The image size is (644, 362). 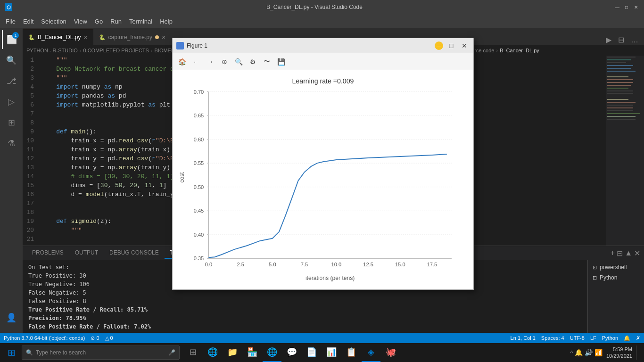 What do you see at coordinates (616, 296) in the screenshot?
I see `terminal-list: ⊡ powershell ⊡ Python` at bounding box center [616, 296].